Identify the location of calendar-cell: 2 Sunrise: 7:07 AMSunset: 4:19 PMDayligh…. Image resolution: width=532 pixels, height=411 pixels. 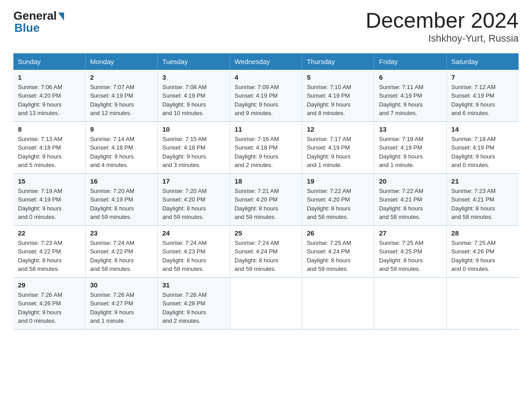
(122, 96).